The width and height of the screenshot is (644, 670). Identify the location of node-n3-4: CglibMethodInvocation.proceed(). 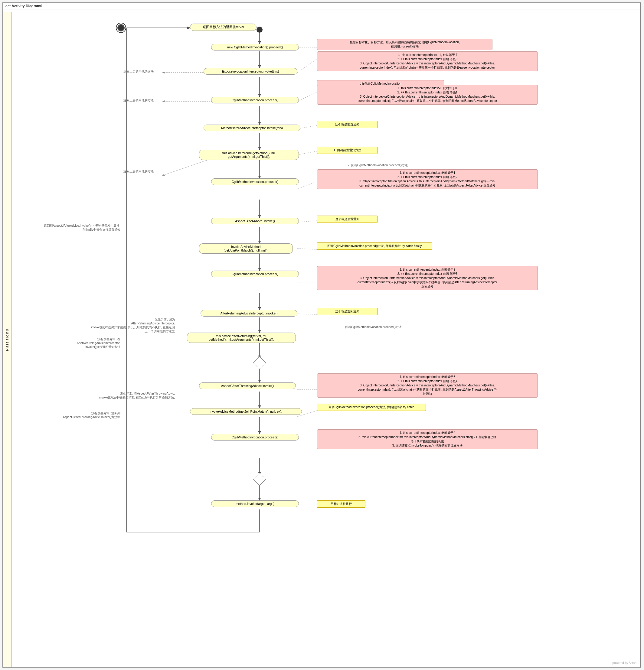
(255, 437).